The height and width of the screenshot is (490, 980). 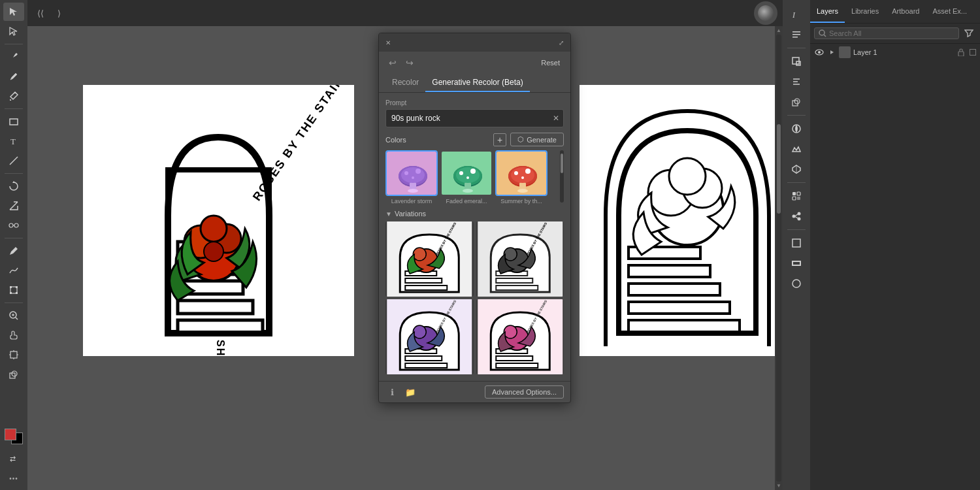 I want to click on align-btn, so click(x=796, y=82).